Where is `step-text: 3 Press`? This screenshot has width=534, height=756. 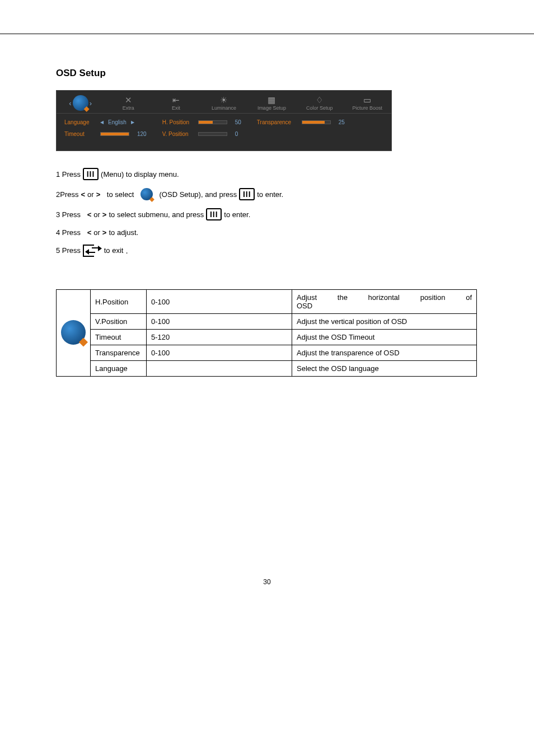
step-text: 3 Press is located at coordinates (68, 215).